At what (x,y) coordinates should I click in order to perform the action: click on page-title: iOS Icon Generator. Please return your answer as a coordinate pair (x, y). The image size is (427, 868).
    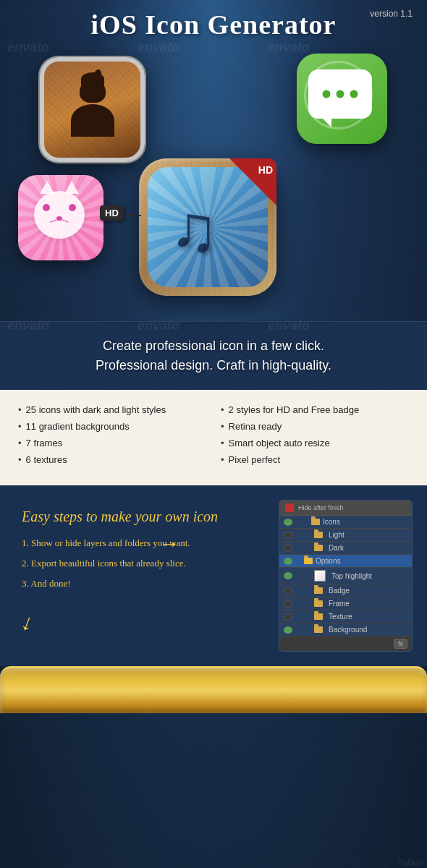
    Looking at the image, I should click on (214, 25).